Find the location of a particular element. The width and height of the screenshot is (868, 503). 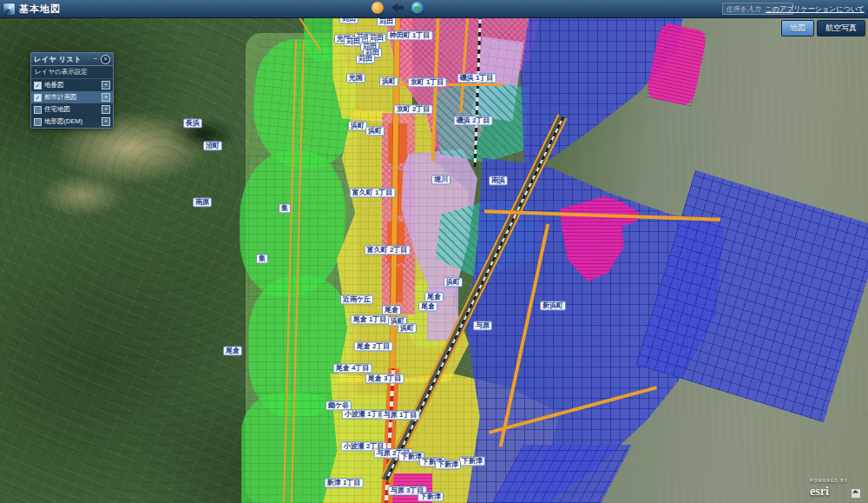

road-north-horizontal is located at coordinates (443, 85).